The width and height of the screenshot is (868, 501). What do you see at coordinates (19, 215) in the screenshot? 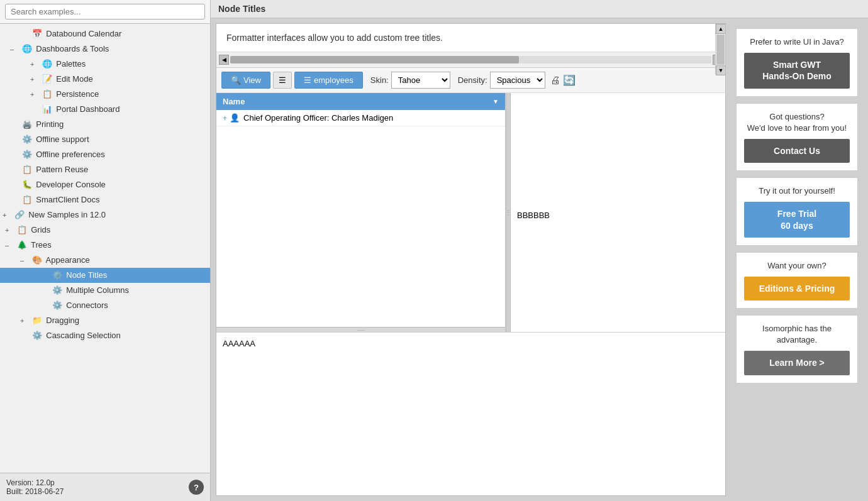
I see `item-icon: 🔗` at bounding box center [19, 215].